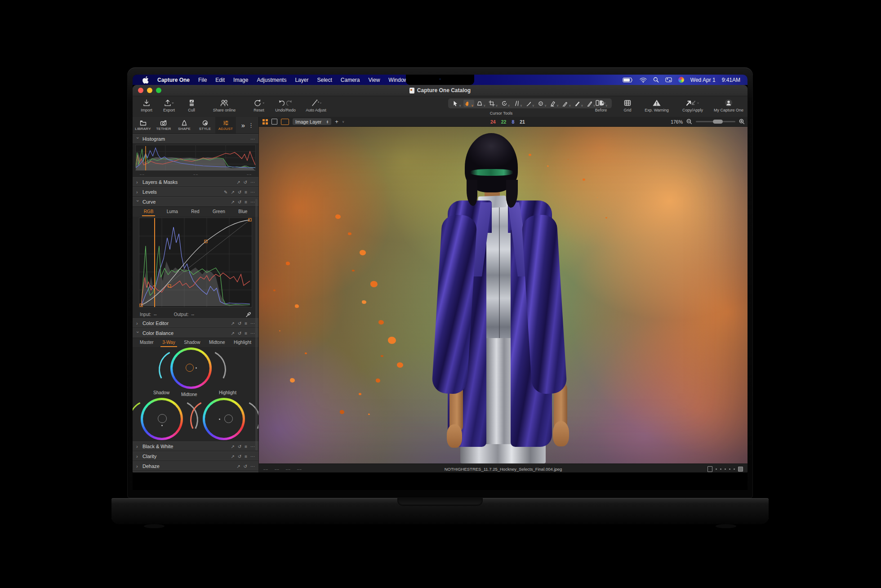  Describe the element at coordinates (243, 343) in the screenshot. I see `cb-tab-highlight: Highlight` at that location.